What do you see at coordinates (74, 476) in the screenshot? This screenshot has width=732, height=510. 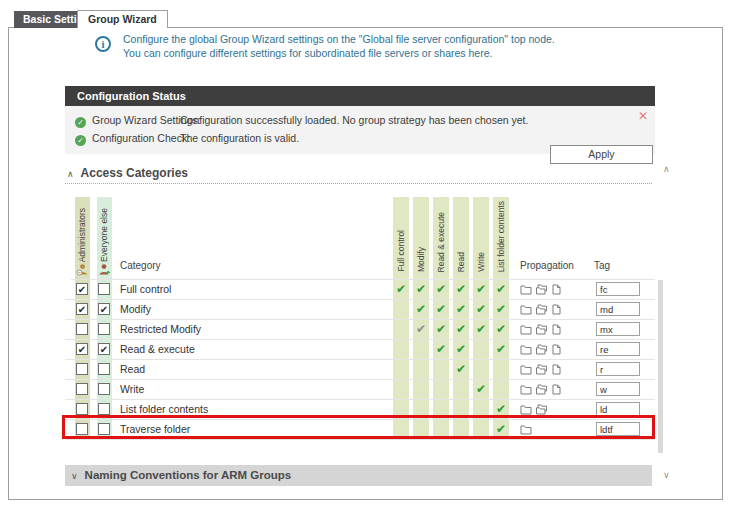 I see `collapse-down-icon: ∨` at bounding box center [74, 476].